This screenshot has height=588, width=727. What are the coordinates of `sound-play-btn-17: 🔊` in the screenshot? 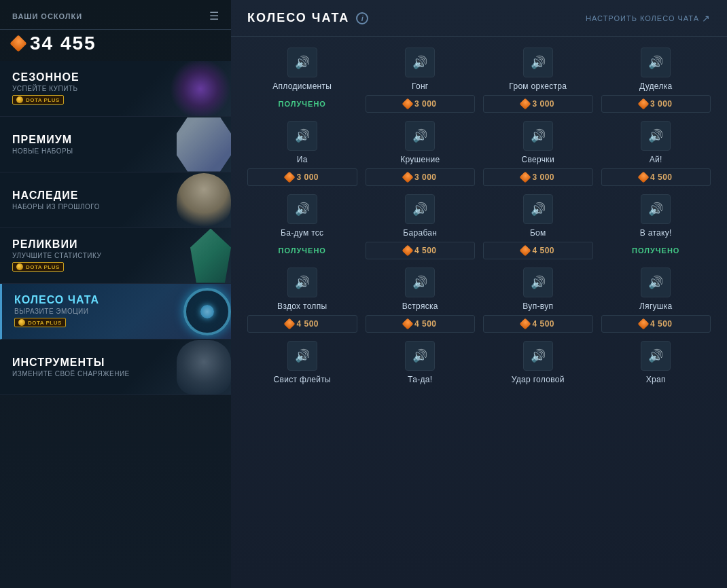 It's located at (420, 356).